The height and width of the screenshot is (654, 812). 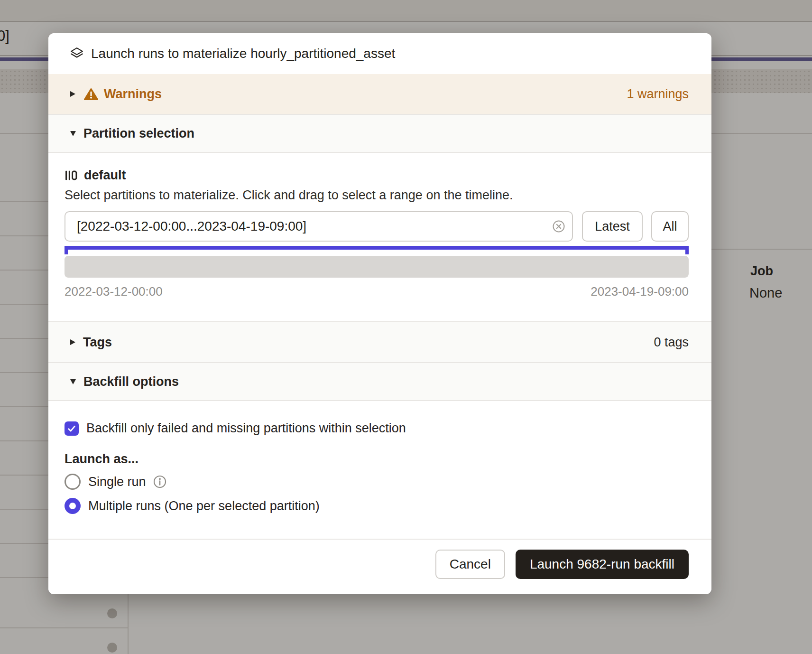 I want to click on tags-label: Tags, so click(x=98, y=343).